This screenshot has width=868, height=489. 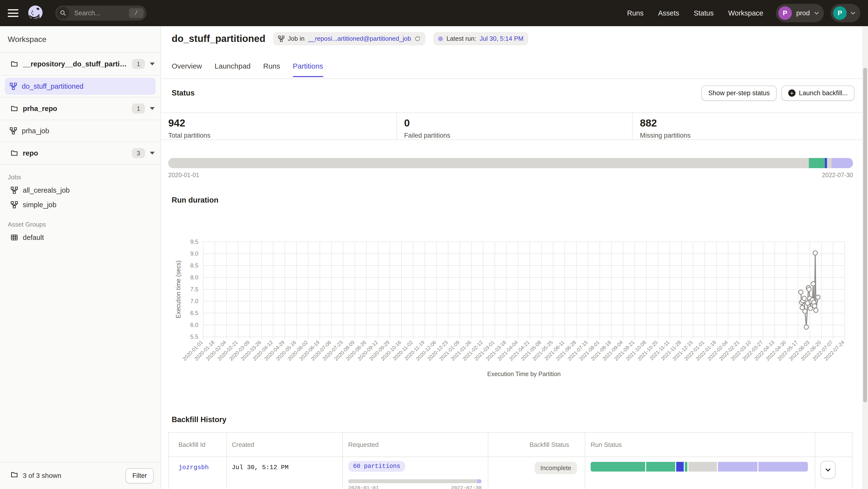 What do you see at coordinates (98, 13) in the screenshot?
I see `search-input` at bounding box center [98, 13].